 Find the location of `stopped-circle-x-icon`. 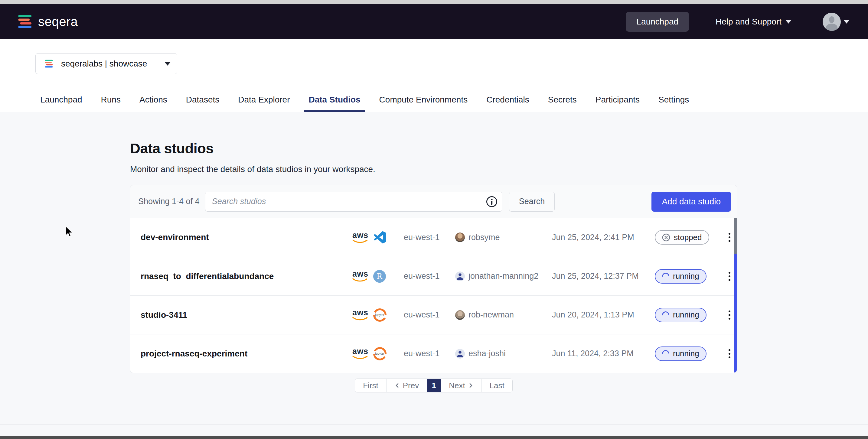

stopped-circle-x-icon is located at coordinates (666, 238).